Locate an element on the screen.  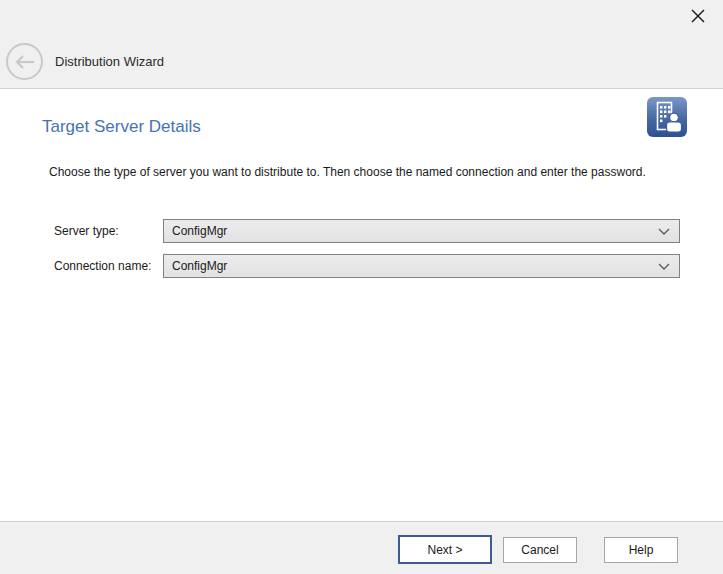
back-arrow-icon is located at coordinates (25, 62).